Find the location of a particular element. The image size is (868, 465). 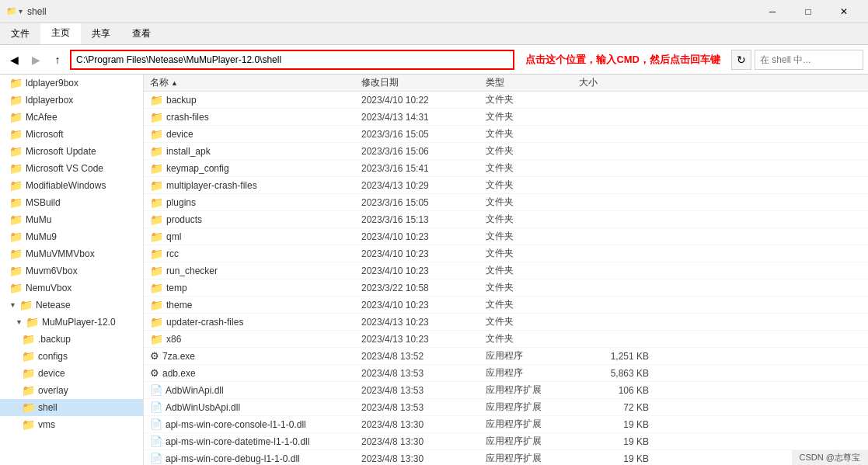

file-row: 📄 AdbWinApi.dll 2023/4/8 13:53 应用程序扩展 10… is located at coordinates (506, 390).